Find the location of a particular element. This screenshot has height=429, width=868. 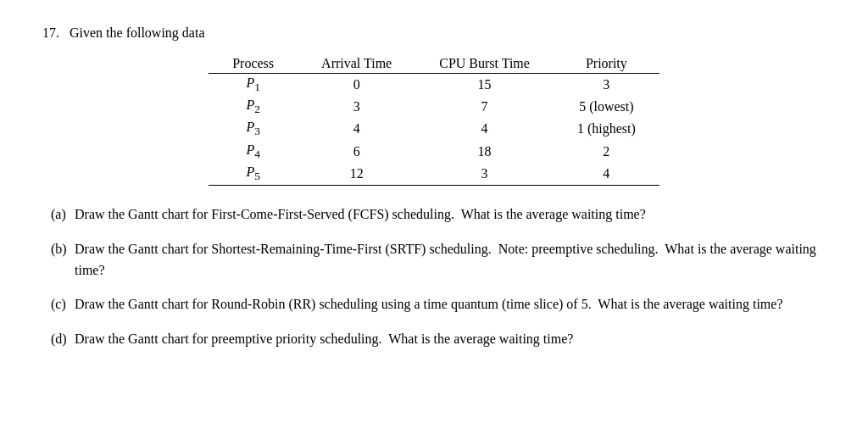

burst-p5: 3 is located at coordinates (485, 175).